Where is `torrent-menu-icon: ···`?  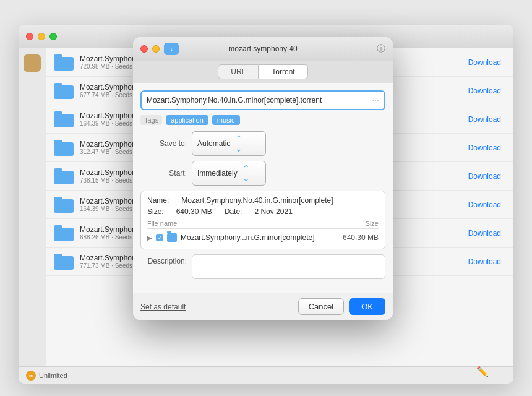 torrent-menu-icon: ··· is located at coordinates (375, 100).